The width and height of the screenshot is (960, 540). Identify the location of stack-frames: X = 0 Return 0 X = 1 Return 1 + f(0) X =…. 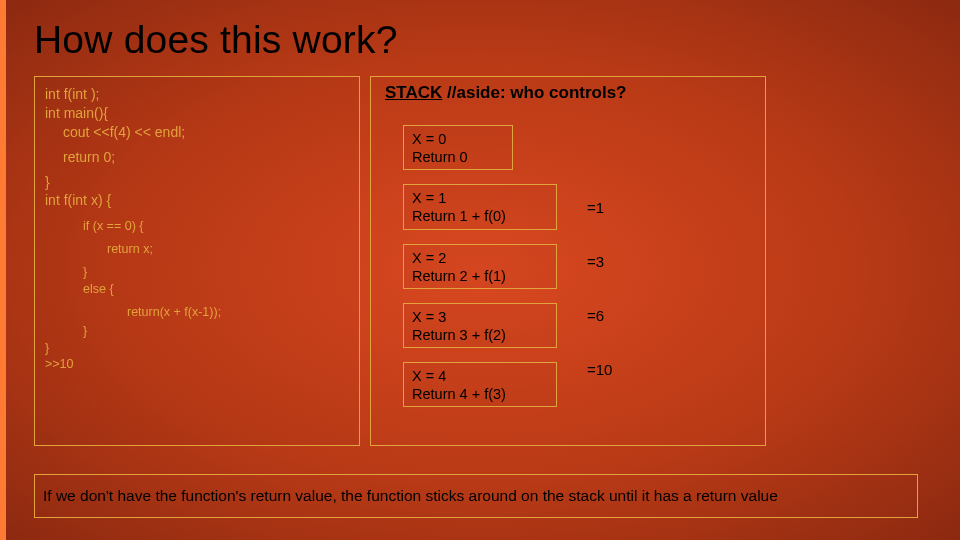
(480, 273).